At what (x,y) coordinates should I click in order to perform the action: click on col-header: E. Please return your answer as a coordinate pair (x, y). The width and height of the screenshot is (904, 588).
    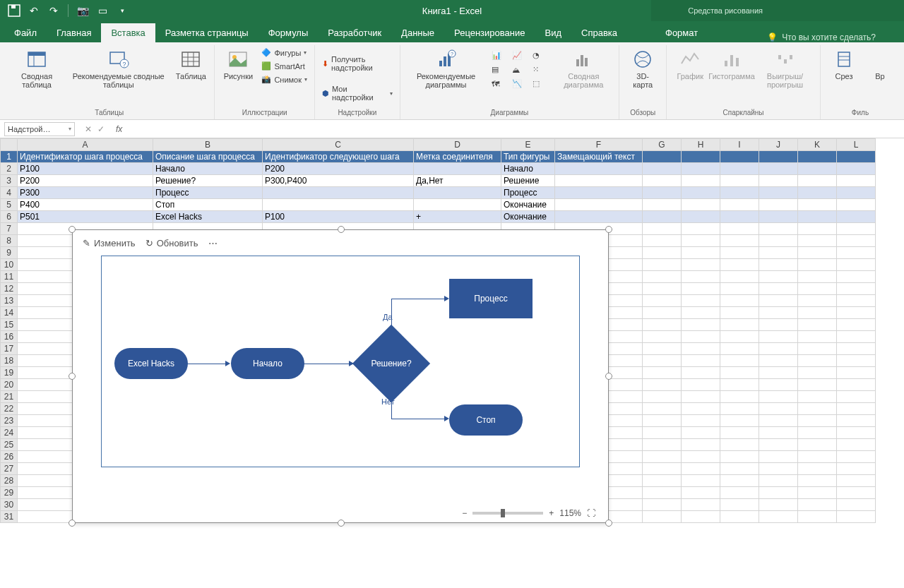
    Looking at the image, I should click on (528, 145).